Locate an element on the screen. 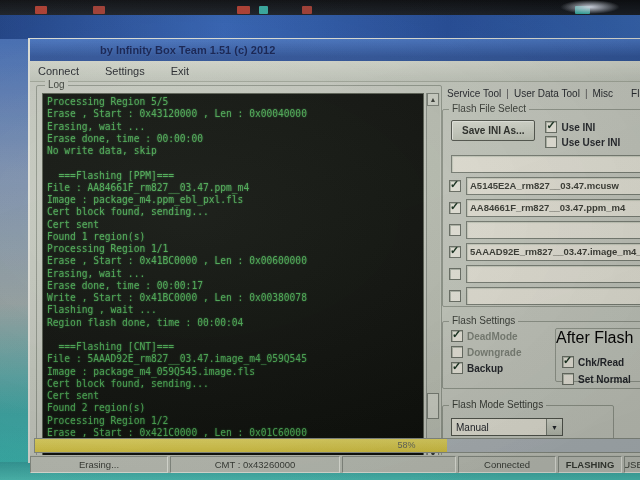 This screenshot has width=640, height=480. set-normal-row: Set Normal is located at coordinates (601, 379).